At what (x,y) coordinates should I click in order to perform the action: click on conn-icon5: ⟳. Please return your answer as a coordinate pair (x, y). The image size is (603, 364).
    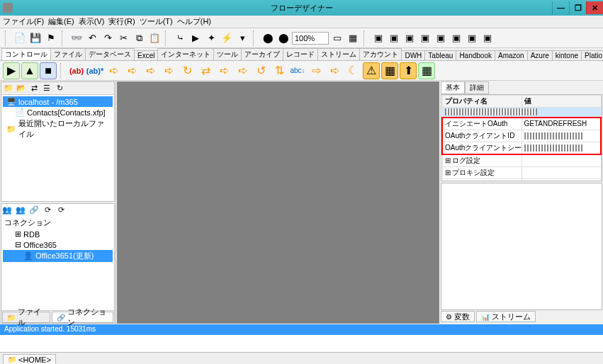
    Looking at the image, I should click on (61, 210).